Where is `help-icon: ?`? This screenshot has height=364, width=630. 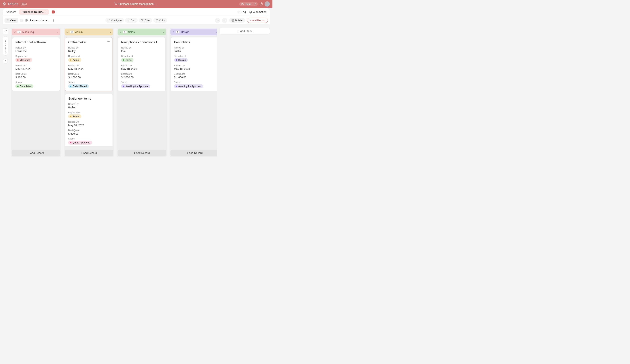
help-icon: ? is located at coordinates (261, 4).